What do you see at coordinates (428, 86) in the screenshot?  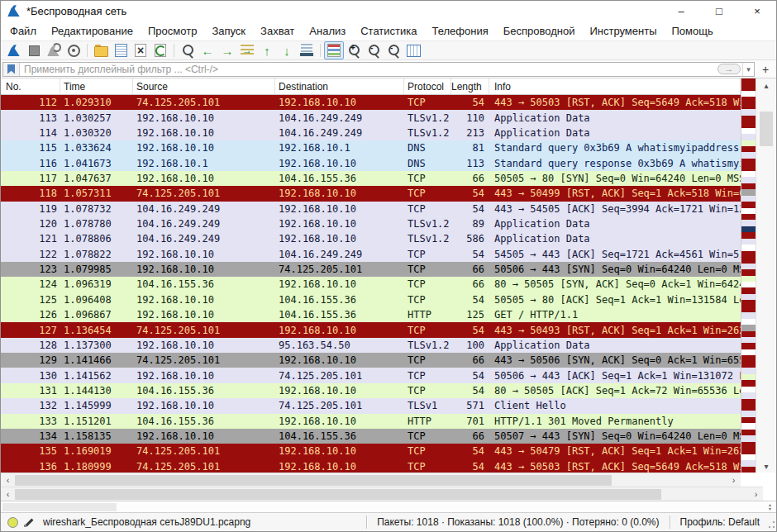 I see `column-header-proto: Protocol` at bounding box center [428, 86].